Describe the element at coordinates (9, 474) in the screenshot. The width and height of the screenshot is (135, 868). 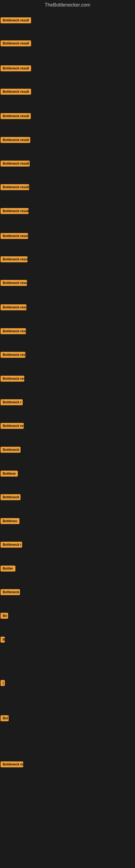
I see `bottleneck-badge: Bottlene` at that location.